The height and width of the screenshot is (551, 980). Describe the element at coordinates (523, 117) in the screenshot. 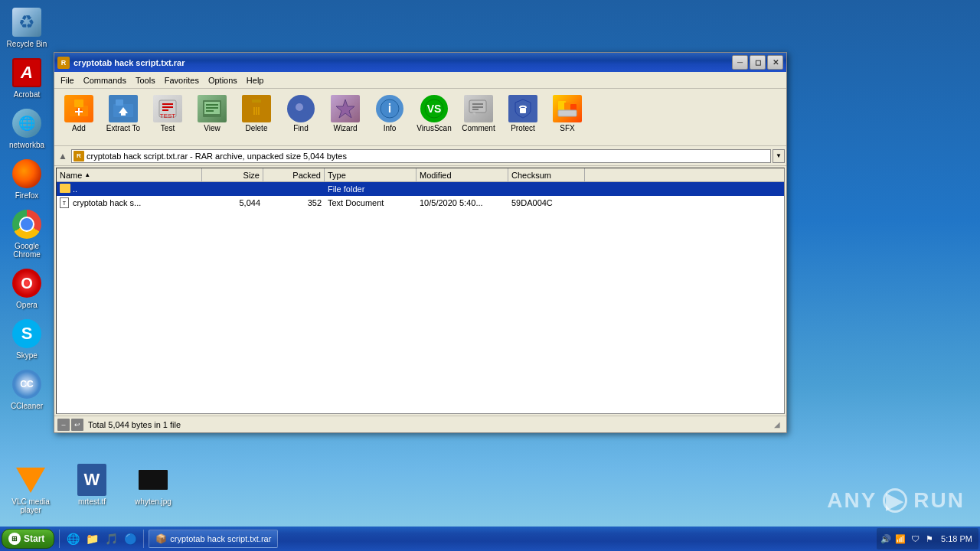

I see `toolbar-btn-protect: Protect` at that location.